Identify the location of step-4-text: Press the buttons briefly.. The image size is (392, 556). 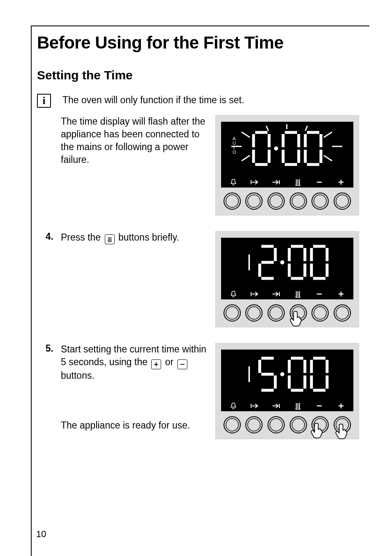
(134, 238).